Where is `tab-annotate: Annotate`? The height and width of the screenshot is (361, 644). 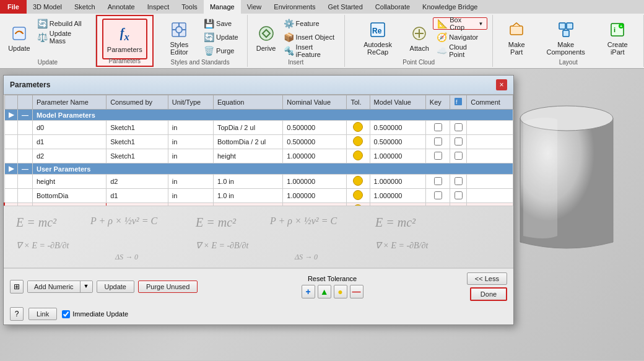 tab-annotate: Annotate is located at coordinates (121, 7).